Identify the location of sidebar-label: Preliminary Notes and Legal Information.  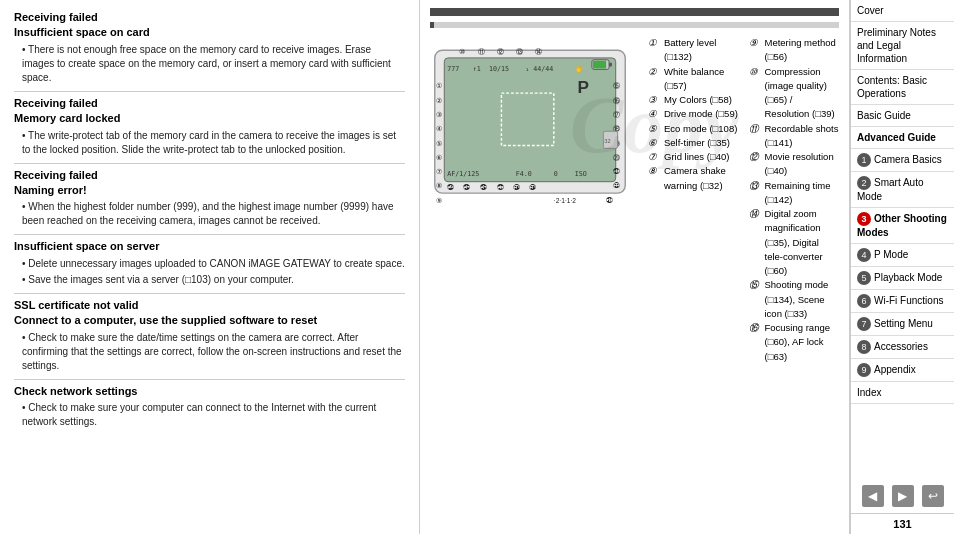
(896, 46).